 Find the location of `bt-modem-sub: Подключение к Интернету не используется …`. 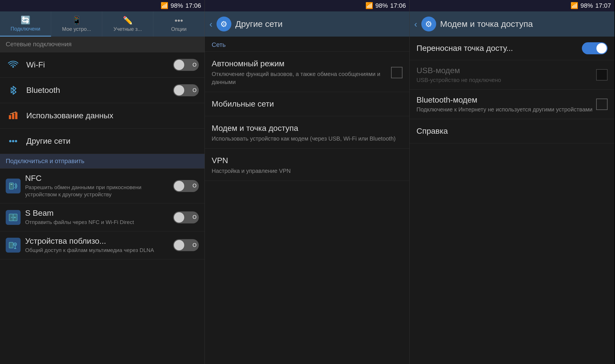

bt-modem-sub: Подключение к Интернету не используется … is located at coordinates (506, 109).